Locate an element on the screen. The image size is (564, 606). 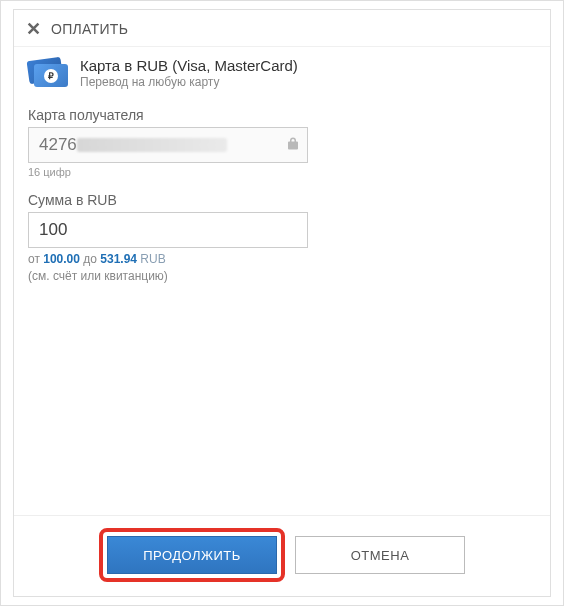
amount-input is located at coordinates (168, 230).